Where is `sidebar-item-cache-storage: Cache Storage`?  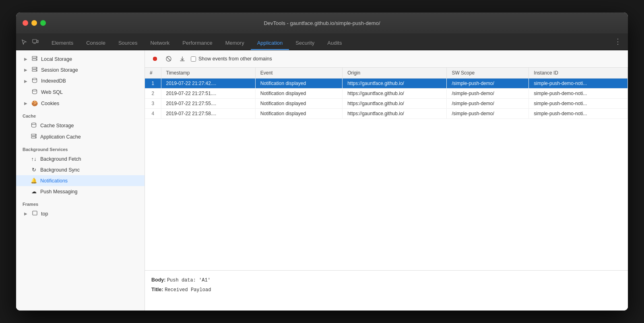
sidebar-item-cache-storage: Cache Storage is located at coordinates (80, 126).